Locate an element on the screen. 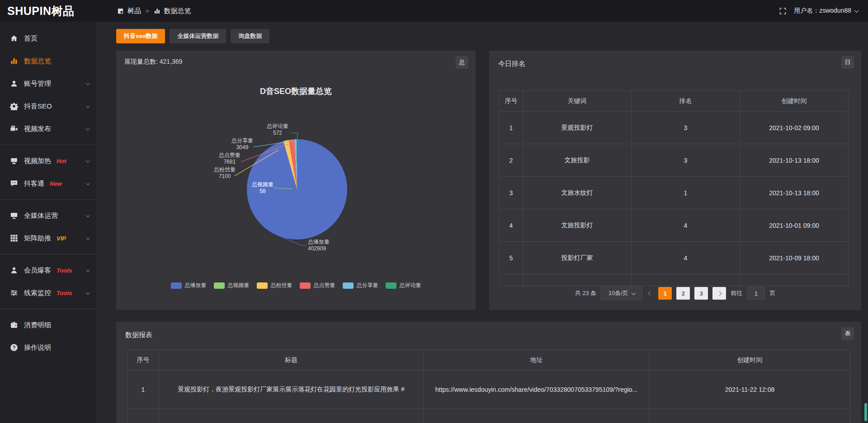 The image size is (868, 423). pie-label-name: 总点赞量 is located at coordinates (230, 155).